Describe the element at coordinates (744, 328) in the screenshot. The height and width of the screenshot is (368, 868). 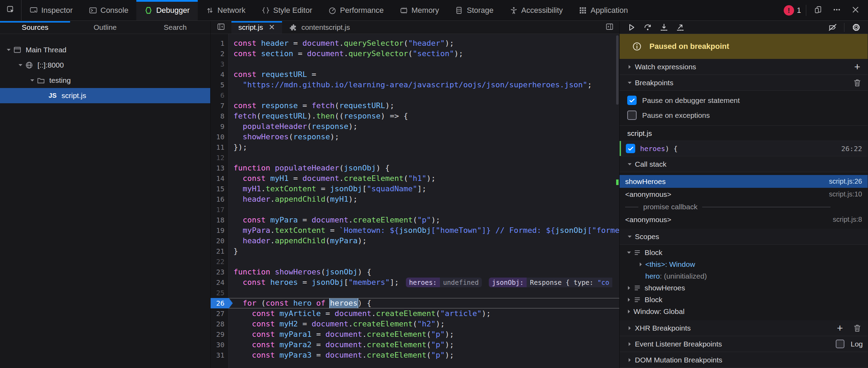
I see `xhr-breakpoints-header: XHR Breakpoints+` at that location.